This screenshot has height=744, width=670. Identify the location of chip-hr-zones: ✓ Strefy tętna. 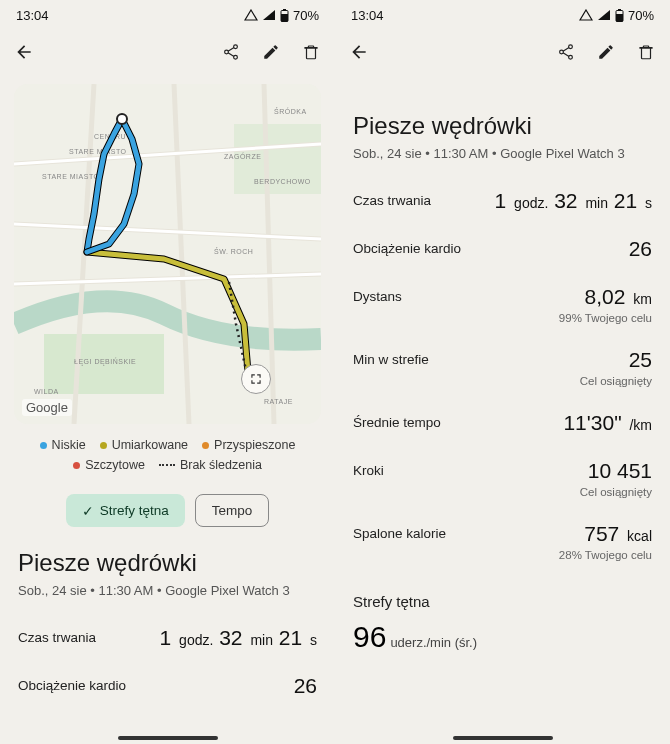
(126, 510).